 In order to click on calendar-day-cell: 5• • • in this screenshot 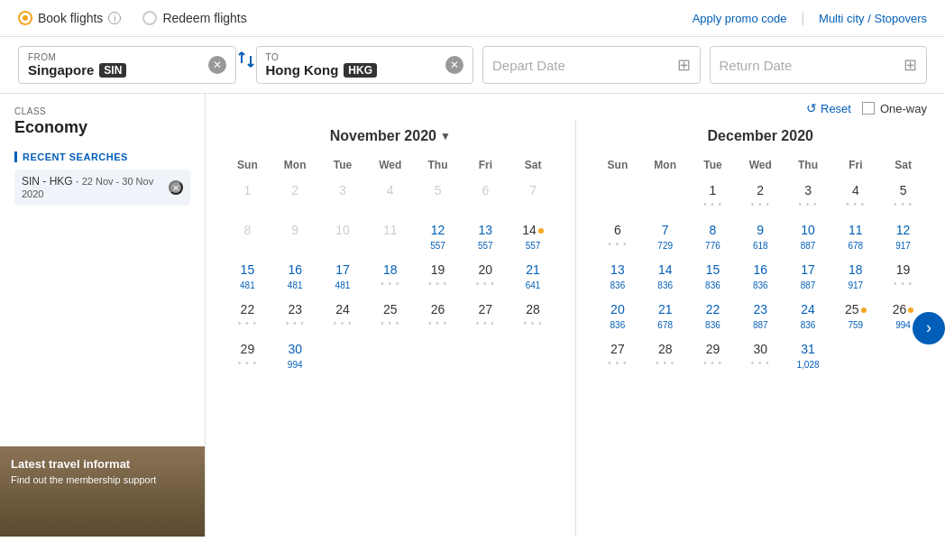, I will do `click(904, 198)`.